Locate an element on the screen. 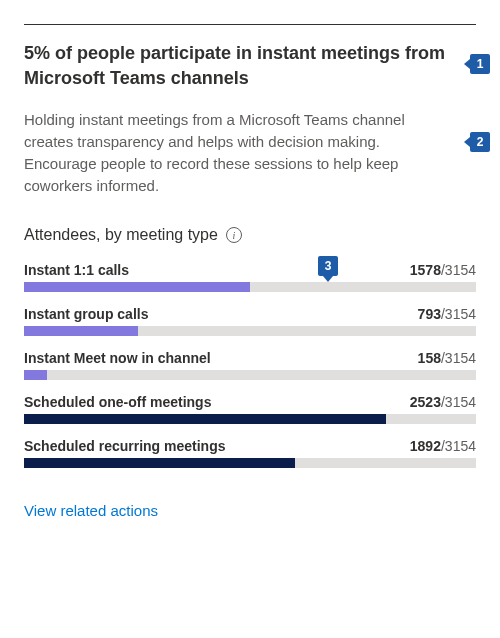 Image resolution: width=500 pixels, height=638 pixels. section-title: Attendees, by meeting type is located at coordinates (121, 235).